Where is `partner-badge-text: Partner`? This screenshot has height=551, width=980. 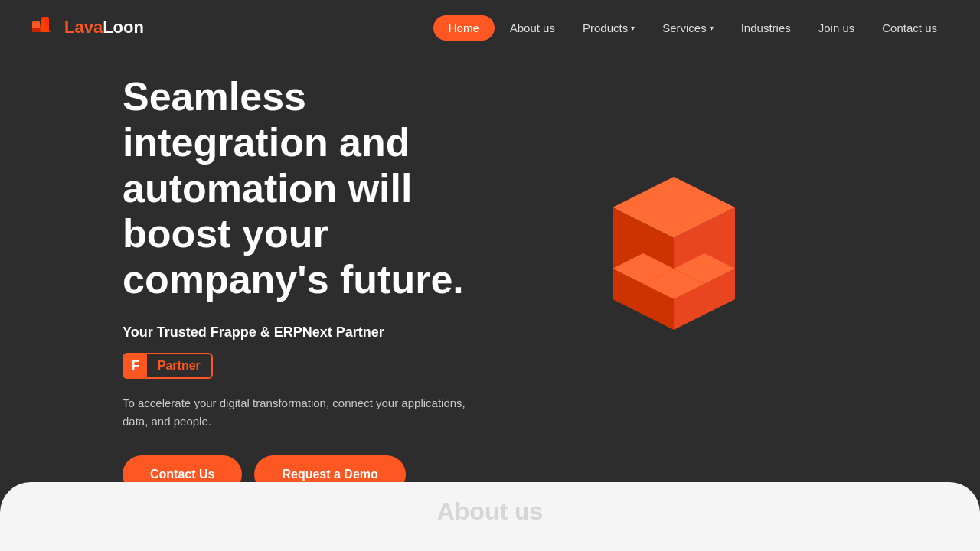 partner-badge-text: Partner is located at coordinates (179, 366).